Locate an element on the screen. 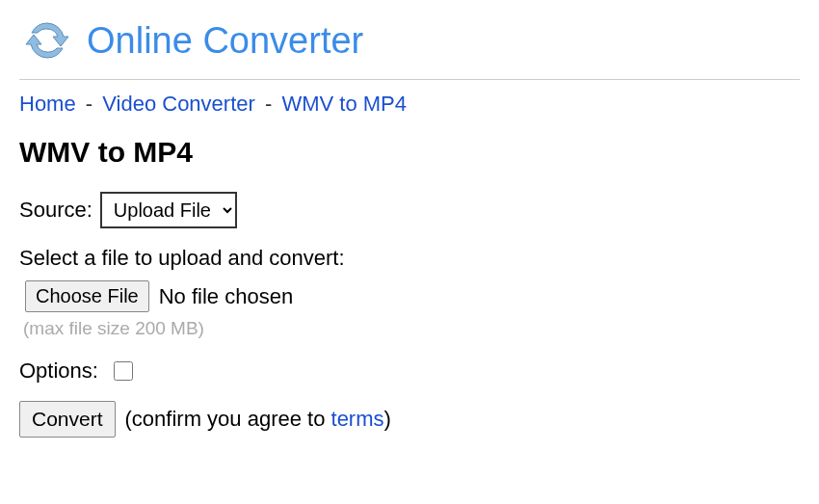 This screenshot has width=819, height=504. breadcrumb-home: Home is located at coordinates (48, 104).